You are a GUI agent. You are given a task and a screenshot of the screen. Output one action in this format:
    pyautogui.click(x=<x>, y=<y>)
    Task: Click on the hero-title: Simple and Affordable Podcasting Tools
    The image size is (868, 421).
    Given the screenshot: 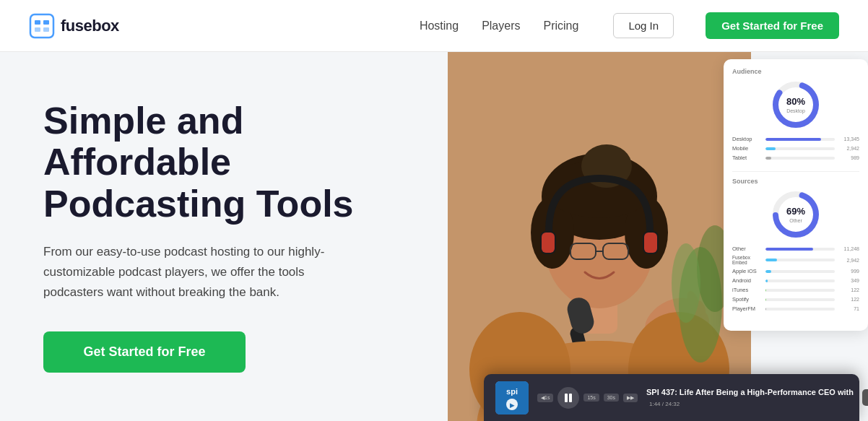 What is the action you would take?
    pyautogui.click(x=227, y=162)
    